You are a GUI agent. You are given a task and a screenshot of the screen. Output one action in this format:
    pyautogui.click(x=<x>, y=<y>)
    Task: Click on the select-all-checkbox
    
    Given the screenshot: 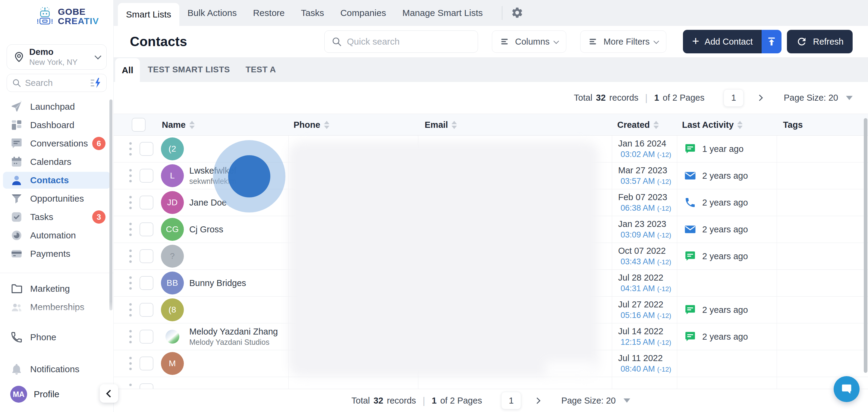 What is the action you would take?
    pyautogui.click(x=139, y=125)
    